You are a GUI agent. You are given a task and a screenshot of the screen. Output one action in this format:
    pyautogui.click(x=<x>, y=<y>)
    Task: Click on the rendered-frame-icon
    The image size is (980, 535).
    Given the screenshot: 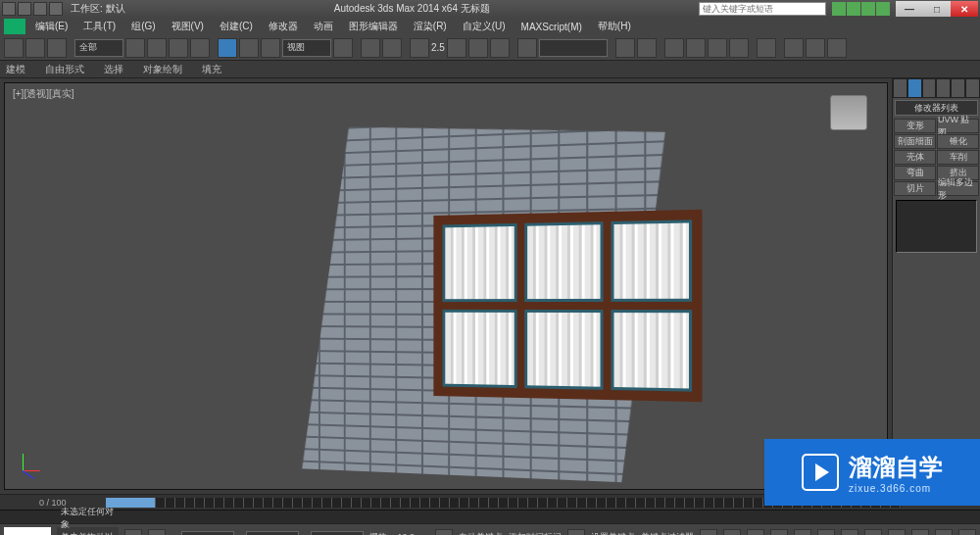 What is the action you would take?
    pyautogui.click(x=815, y=48)
    